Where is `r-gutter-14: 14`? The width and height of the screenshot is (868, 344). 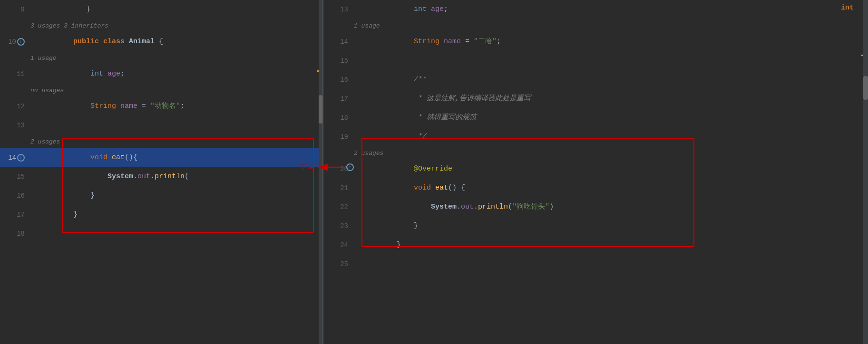
r-gutter-14: 14 is located at coordinates (338, 42).